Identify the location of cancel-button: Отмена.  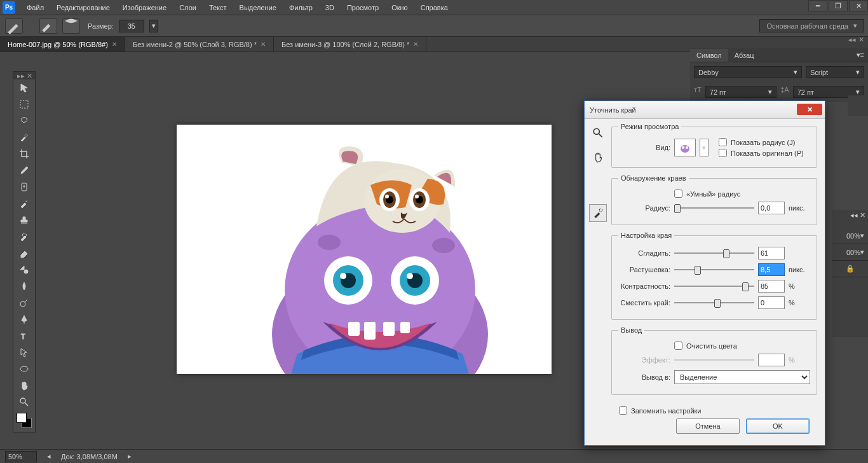
(708, 426).